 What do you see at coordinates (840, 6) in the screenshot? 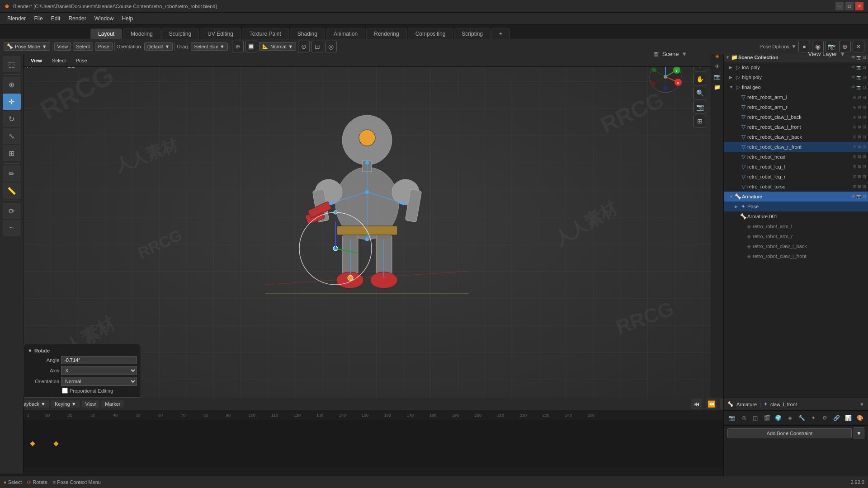
I see `minimize-button: ─` at bounding box center [840, 6].